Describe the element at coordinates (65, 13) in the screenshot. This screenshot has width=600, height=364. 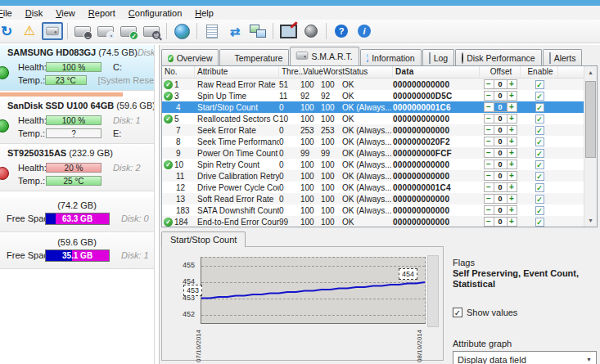
I see `menu-item-view: View` at that location.